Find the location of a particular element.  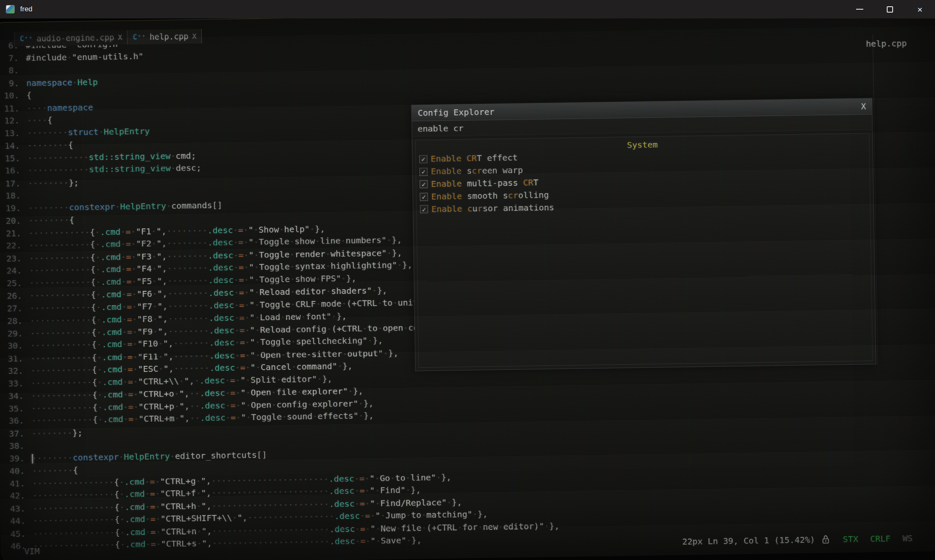

maximize-button is located at coordinates (890, 9).